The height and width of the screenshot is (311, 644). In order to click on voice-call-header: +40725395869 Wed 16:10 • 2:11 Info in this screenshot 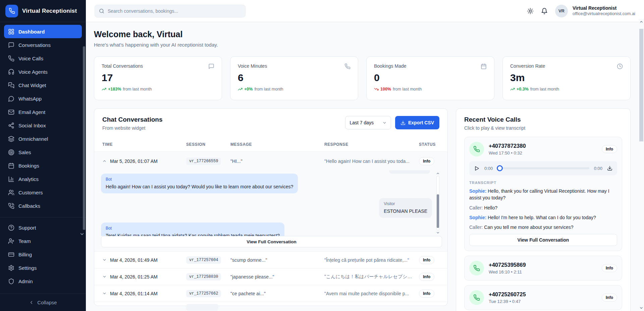, I will do `click(543, 268)`.